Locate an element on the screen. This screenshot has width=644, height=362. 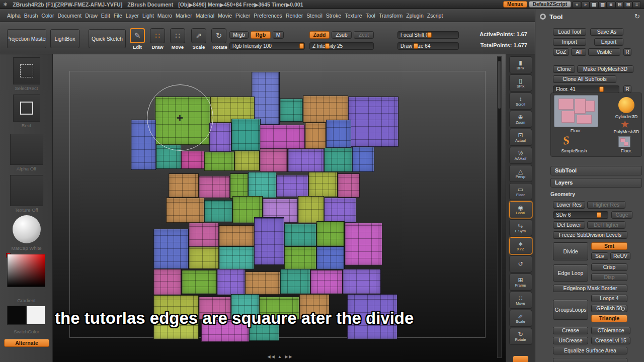
menu-transform: Transform is located at coordinates (390, 16).